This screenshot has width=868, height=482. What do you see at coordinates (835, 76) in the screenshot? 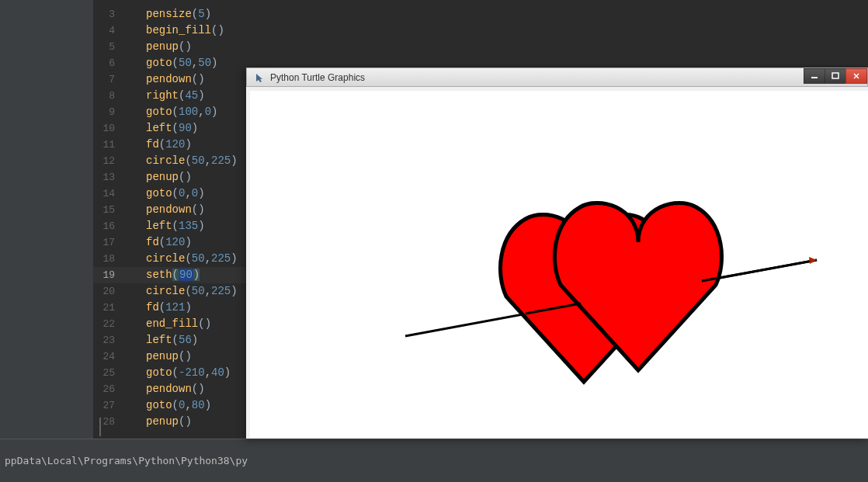
I see `maximize-button` at bounding box center [835, 76].